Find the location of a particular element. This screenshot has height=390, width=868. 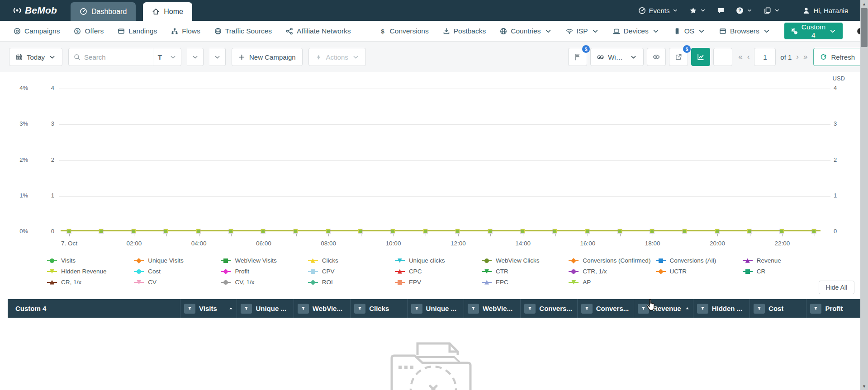

page-number-input is located at coordinates (765, 57).